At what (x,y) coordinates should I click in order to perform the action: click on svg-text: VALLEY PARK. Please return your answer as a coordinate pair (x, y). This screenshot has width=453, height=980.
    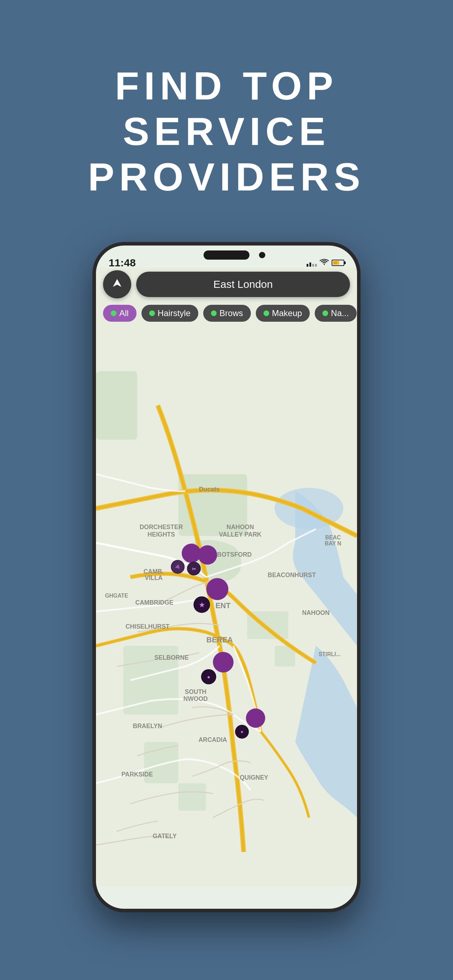
    Looking at the image, I should click on (240, 535).